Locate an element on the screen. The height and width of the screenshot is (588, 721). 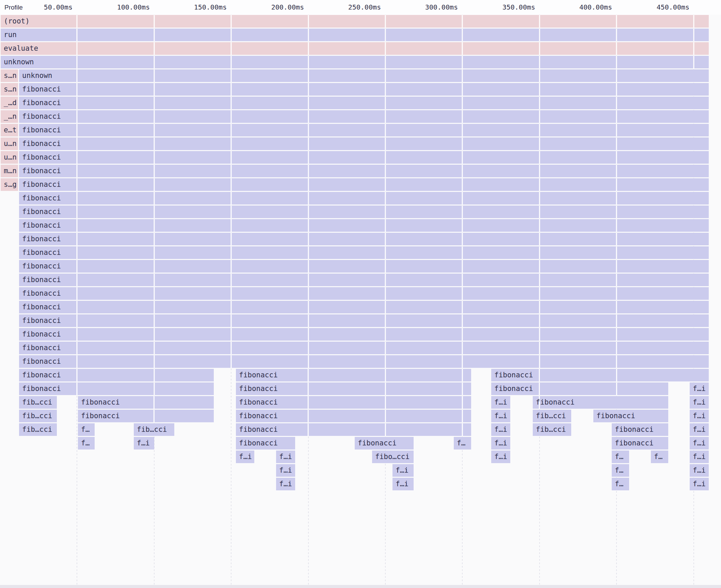
flame-bar: run is located at coordinates (355, 35).